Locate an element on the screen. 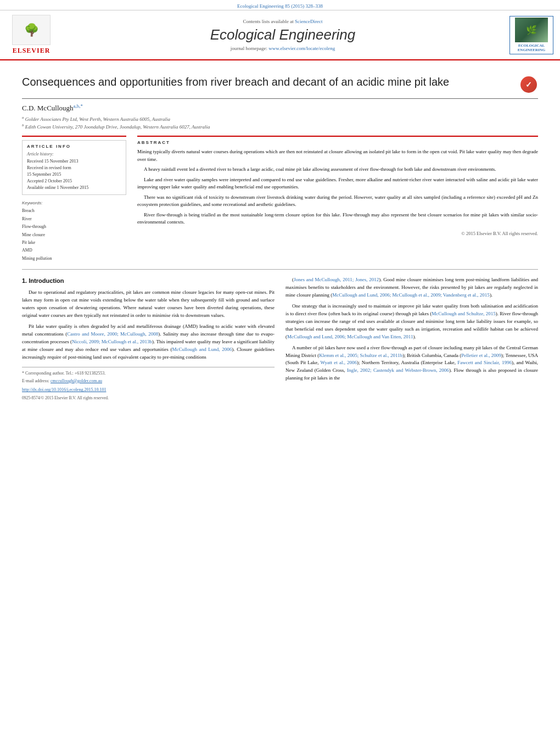 Image resolution: width=560 pixels, height=742 pixels. journal-header: 🌳 ELSEVIER Contents lists available at S… is located at coordinates (280, 35).